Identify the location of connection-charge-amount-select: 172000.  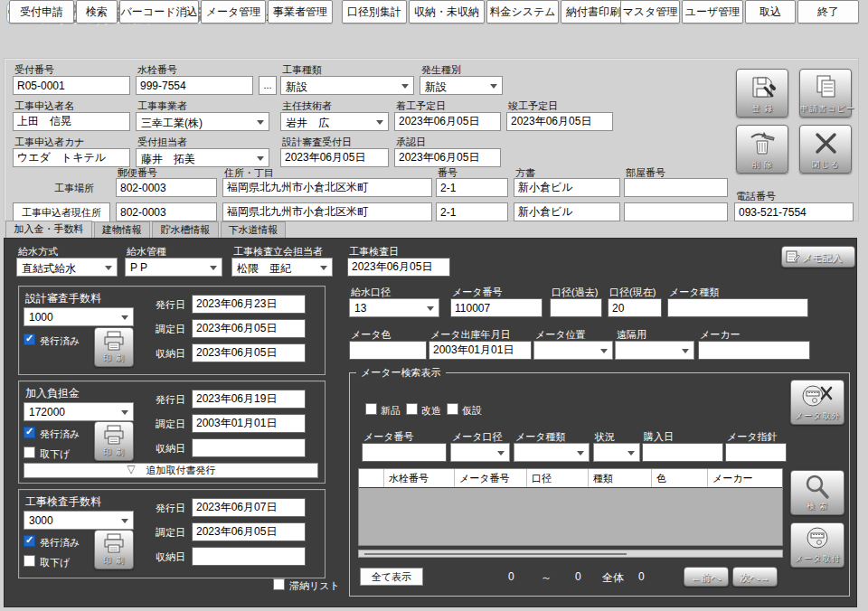
(79, 412).